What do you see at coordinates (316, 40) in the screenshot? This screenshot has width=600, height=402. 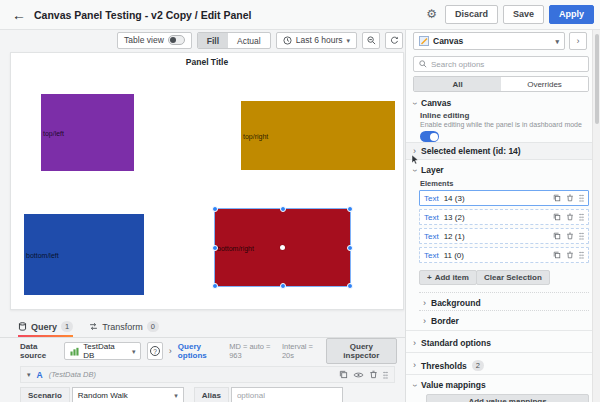 I see `time-range-picker: Last 6 hours ▾` at bounding box center [316, 40].